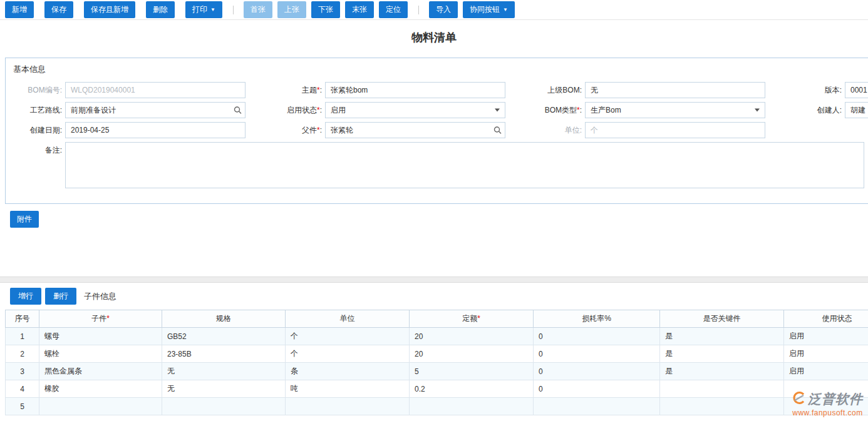 This screenshot has width=868, height=421. What do you see at coordinates (224, 354) in the screenshot?
I see `cell-spec: 23-85B` at bounding box center [224, 354].